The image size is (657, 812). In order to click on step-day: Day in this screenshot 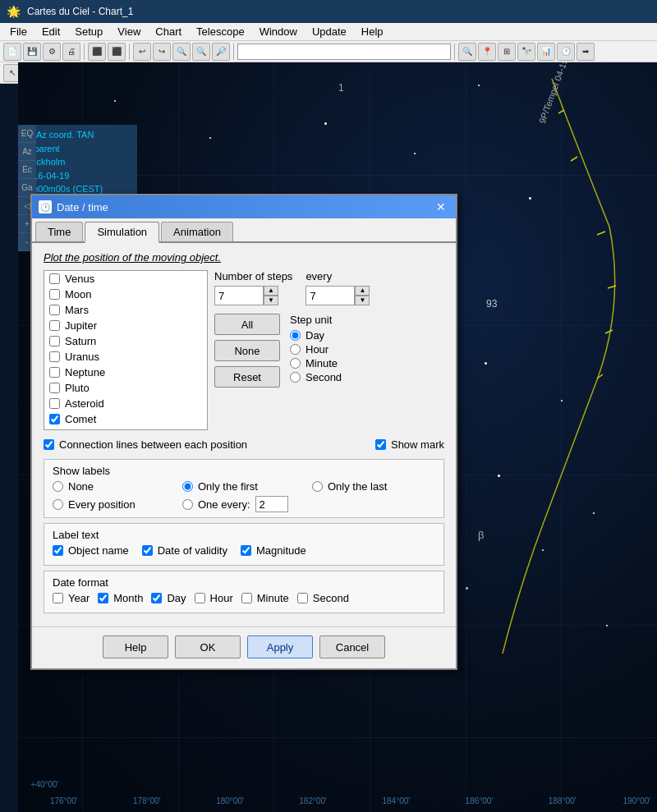, I will do `click(315, 335)`.